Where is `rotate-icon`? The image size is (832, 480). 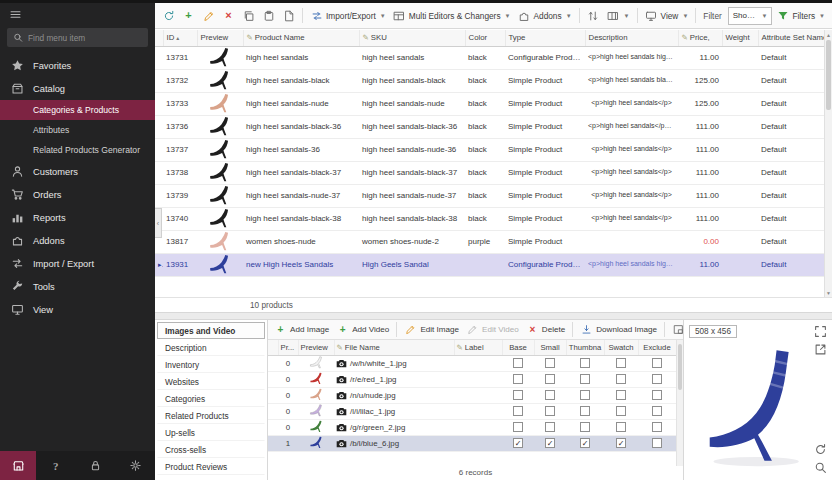
rotate-icon is located at coordinates (820, 450).